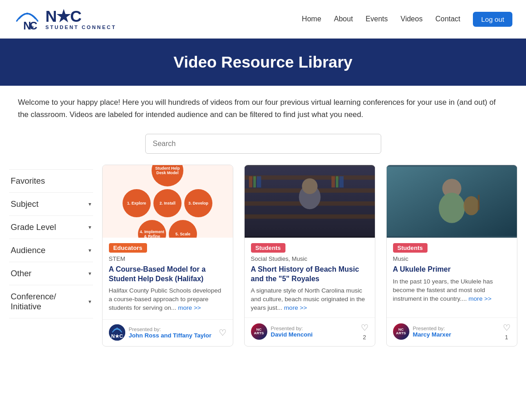  What do you see at coordinates (222, 333) in the screenshot?
I see `heart-icon-1: ♡` at bounding box center [222, 333].